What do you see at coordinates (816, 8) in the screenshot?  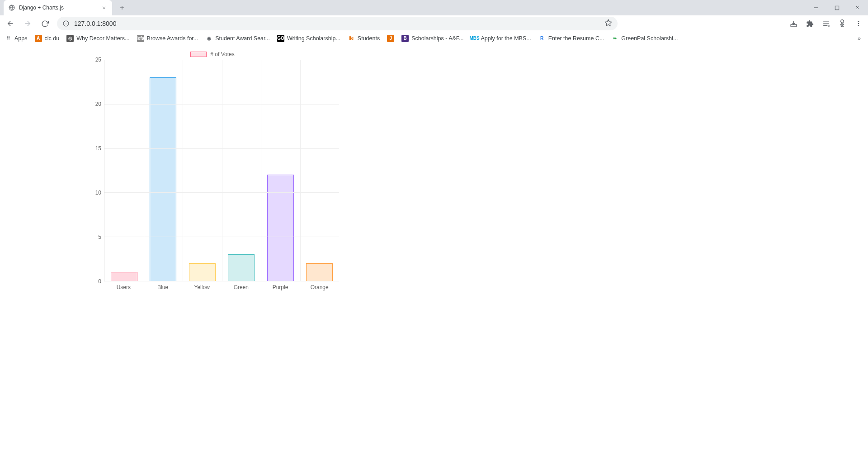 I see `minimize-button` at bounding box center [816, 8].